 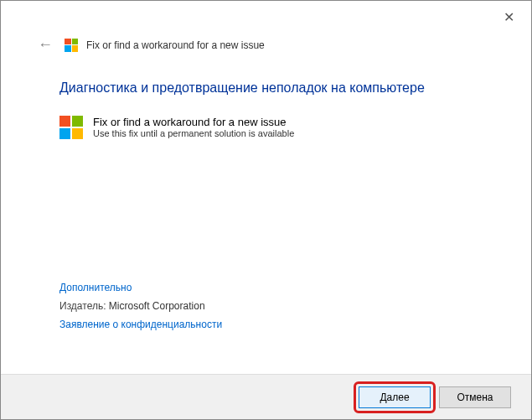 I want to click on close-icon: ✕, so click(x=509, y=18).